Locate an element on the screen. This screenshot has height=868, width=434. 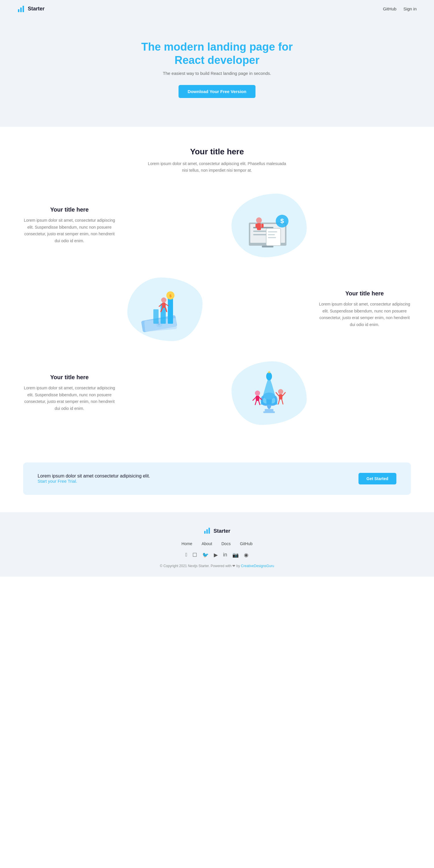
navbar: Starter GitHub Sign in is located at coordinates (217, 9).